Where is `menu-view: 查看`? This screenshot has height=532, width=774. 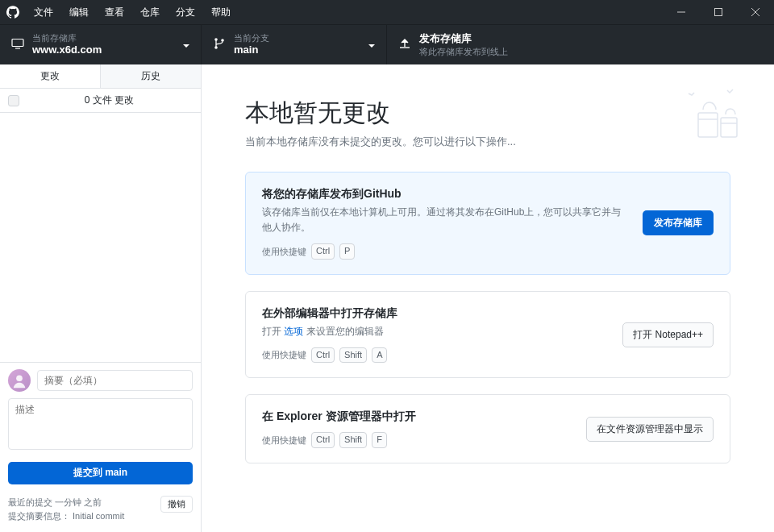
menu-view: 查看 is located at coordinates (114, 12).